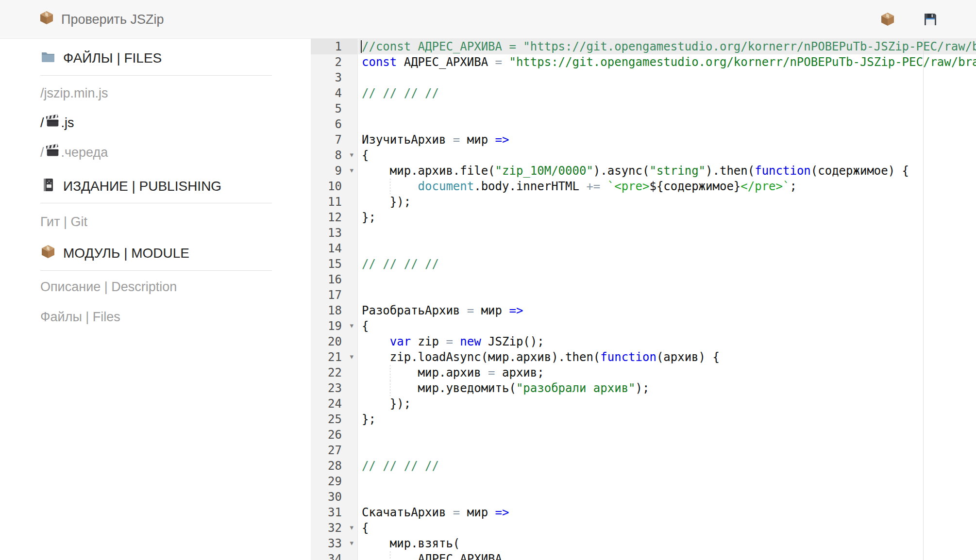 The image size is (976, 560). Describe the element at coordinates (783, 171) in the screenshot. I see `code-token: function` at that location.